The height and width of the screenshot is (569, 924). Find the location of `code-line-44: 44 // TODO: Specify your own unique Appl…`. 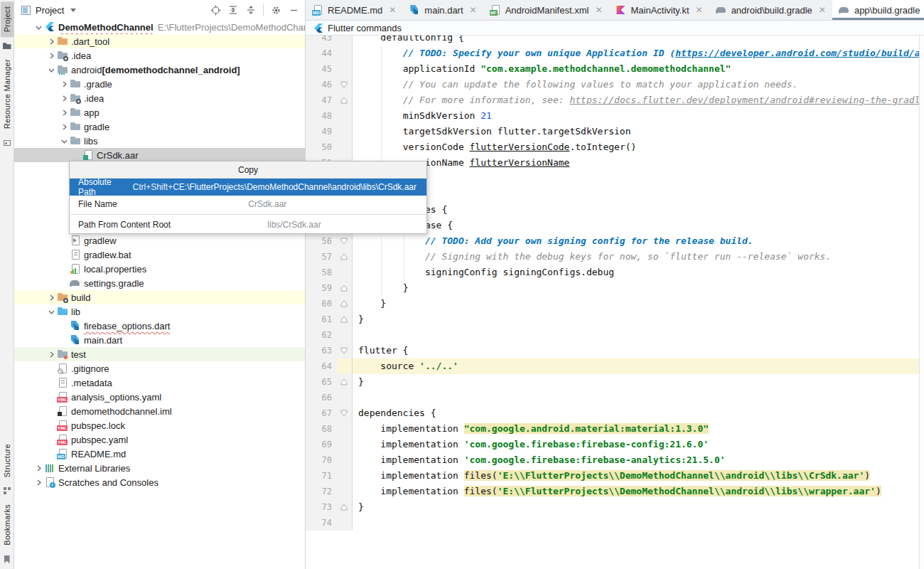

code-line-44: 44 // TODO: Specify your own unique Appl… is located at coordinates (615, 53).